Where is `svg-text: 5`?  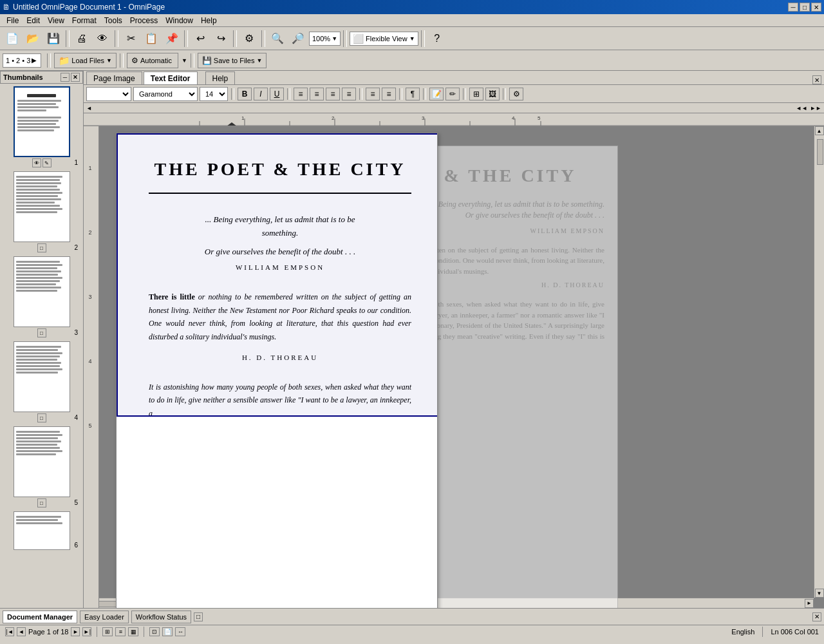 svg-text: 5 is located at coordinates (539, 118).